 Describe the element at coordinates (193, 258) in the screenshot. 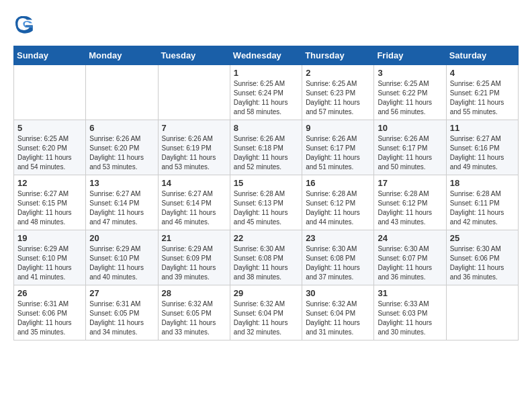

I see `calendar-cell: 21Sunrise: 6:29 AM Sunset: 6:09 PM Dayli…` at that location.